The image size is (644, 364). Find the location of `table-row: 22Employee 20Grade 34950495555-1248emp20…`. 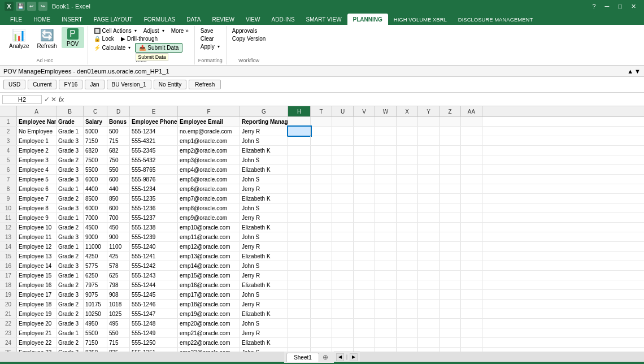

table-row: 22Employee 20Grade 34950495555-1248emp20… is located at coordinates (322, 323).